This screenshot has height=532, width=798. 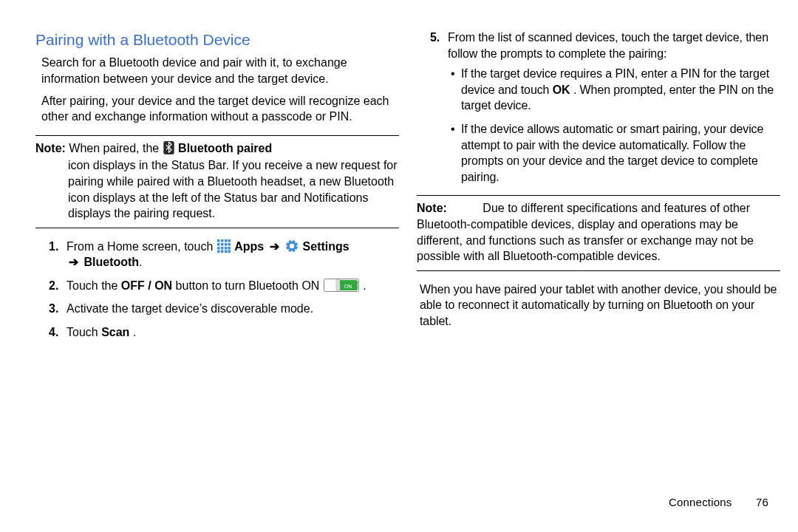 What do you see at coordinates (349, 285) in the screenshot?
I see `svg-text: ON` at bounding box center [349, 285].